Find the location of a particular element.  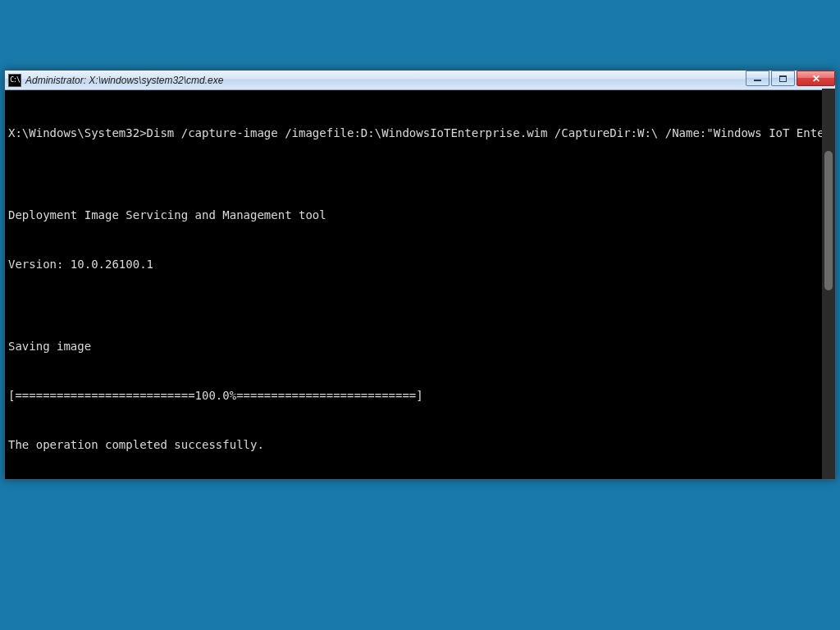

close-button: ✕ is located at coordinates (815, 79).